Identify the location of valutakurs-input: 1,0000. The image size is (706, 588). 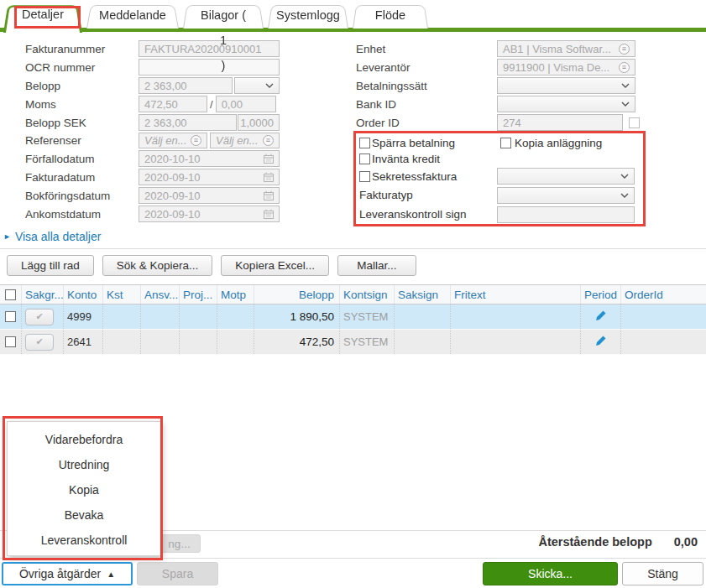
(259, 122).